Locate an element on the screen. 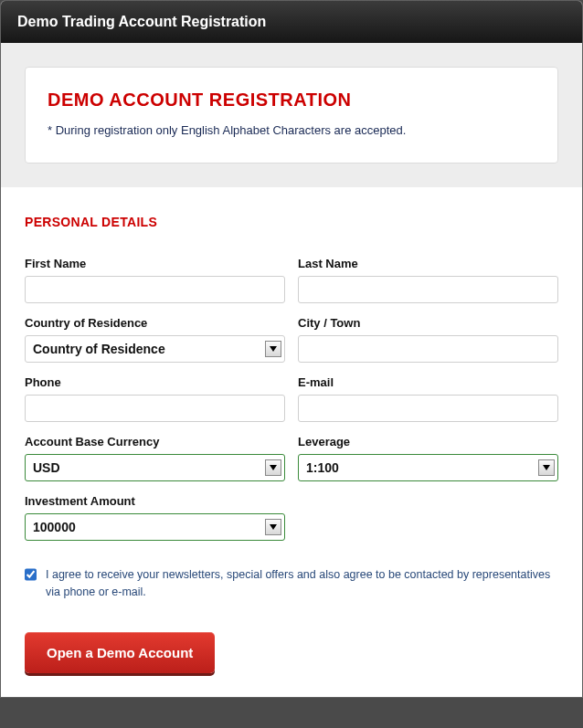  email-input is located at coordinates (428, 408).